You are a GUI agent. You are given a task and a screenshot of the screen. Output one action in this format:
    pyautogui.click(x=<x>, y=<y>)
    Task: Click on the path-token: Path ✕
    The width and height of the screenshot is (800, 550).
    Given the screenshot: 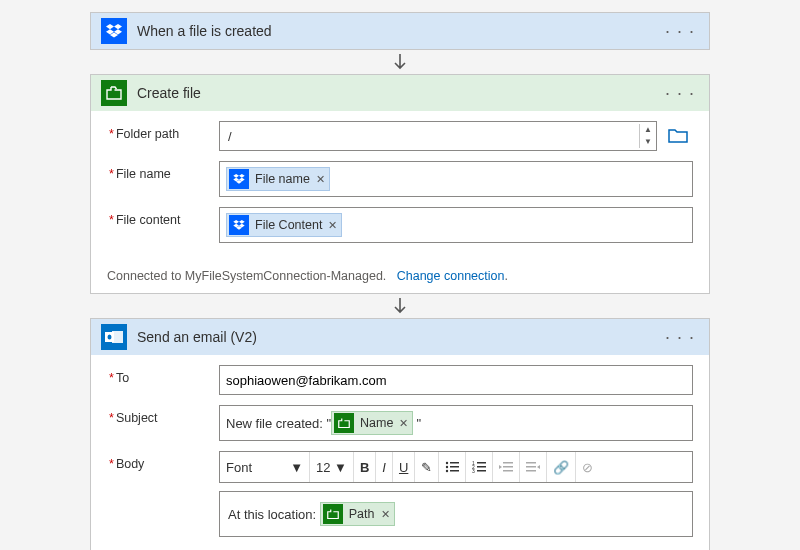 What is the action you would take?
    pyautogui.click(x=358, y=514)
    